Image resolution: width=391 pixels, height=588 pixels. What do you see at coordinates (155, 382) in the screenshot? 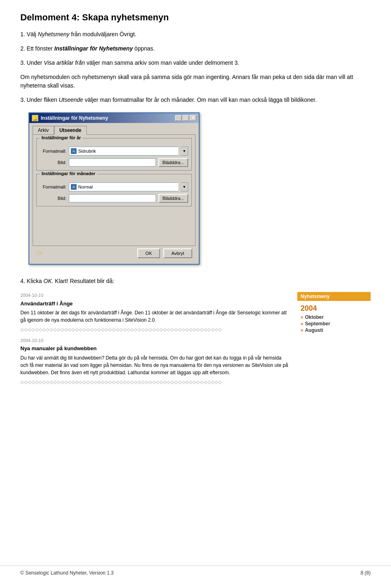
I see `news2-dots: ◇◇◇◇◇◇◇◇◇◇◇◇◇◇◇◇◇◇◇◇◇◇◇◇◇◇◇◇◇◇◇◇◇◇◇◇◇◇◇◇…` at bounding box center [155, 382].